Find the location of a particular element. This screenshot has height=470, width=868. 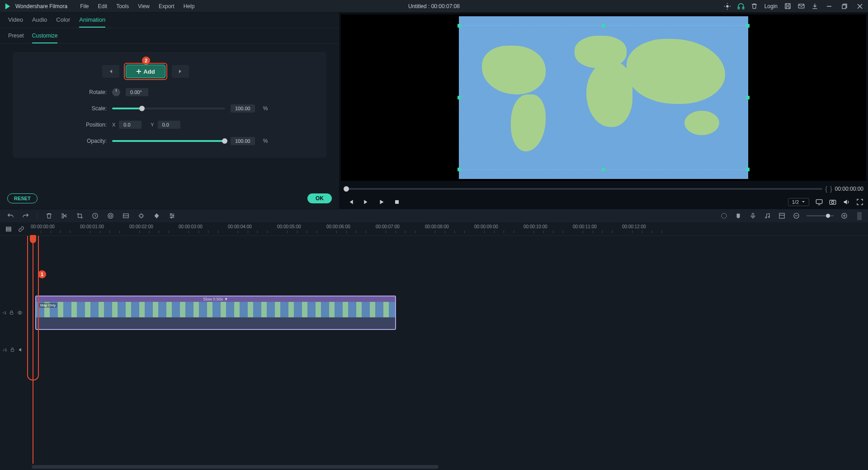

rotate-value: 0.00° is located at coordinates (137, 92).